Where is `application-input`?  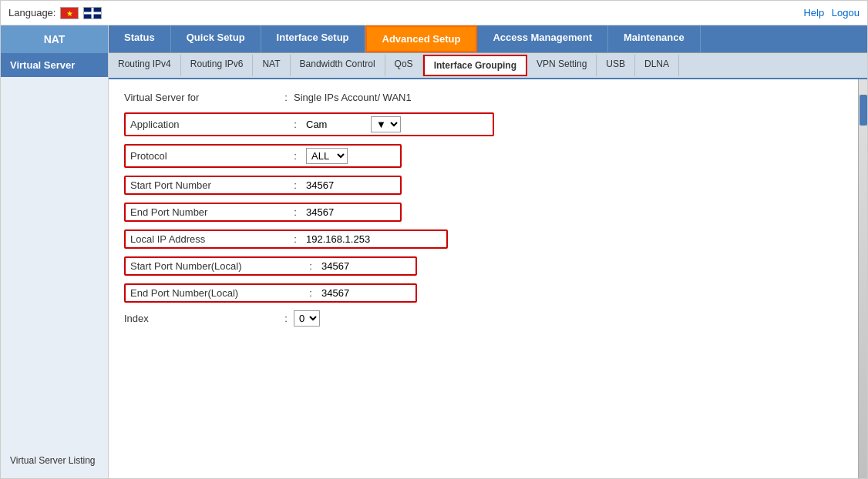
application-input is located at coordinates (337, 125).